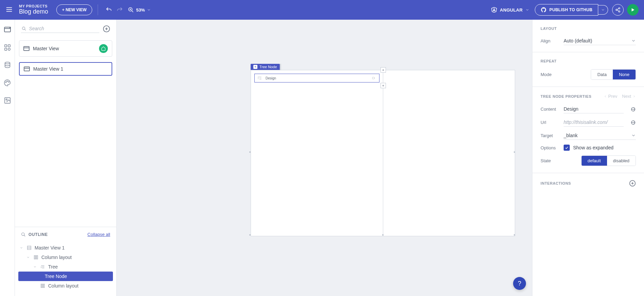 The height and width of the screenshot is (296, 644). I want to click on app-header: MY PROJECTS Blog demo + NEW VIEW 53% ANG…, so click(322, 10).